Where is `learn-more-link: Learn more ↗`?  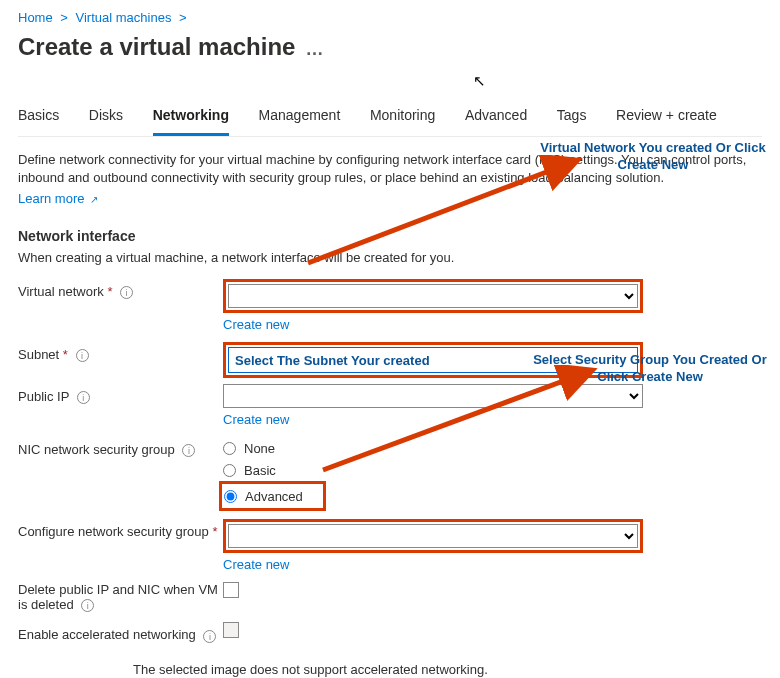 learn-more-link: Learn more ↗ is located at coordinates (58, 198).